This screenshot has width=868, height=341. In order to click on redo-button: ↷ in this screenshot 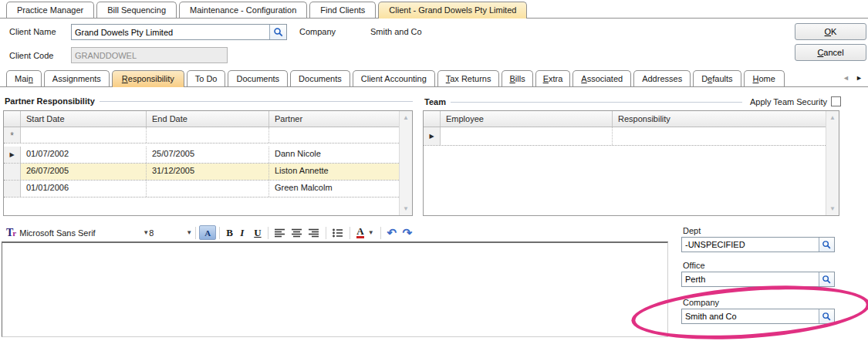, I will do `click(407, 233)`.